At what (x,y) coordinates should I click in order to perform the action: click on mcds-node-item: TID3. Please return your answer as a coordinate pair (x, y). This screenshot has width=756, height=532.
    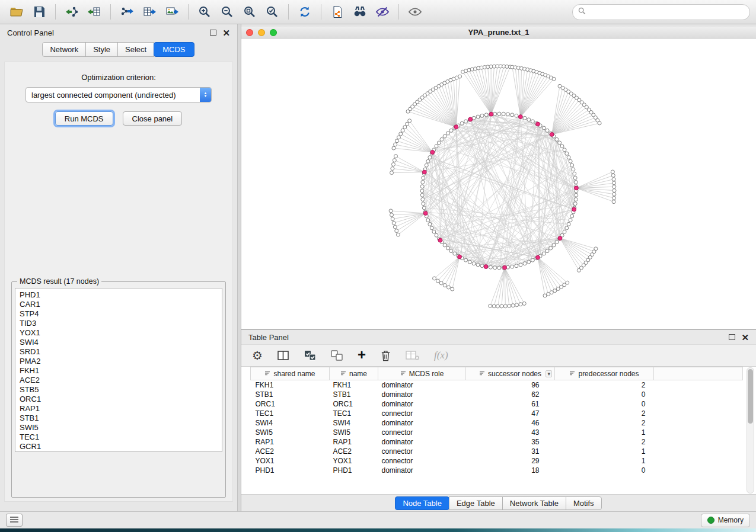
    Looking at the image, I should click on (121, 323).